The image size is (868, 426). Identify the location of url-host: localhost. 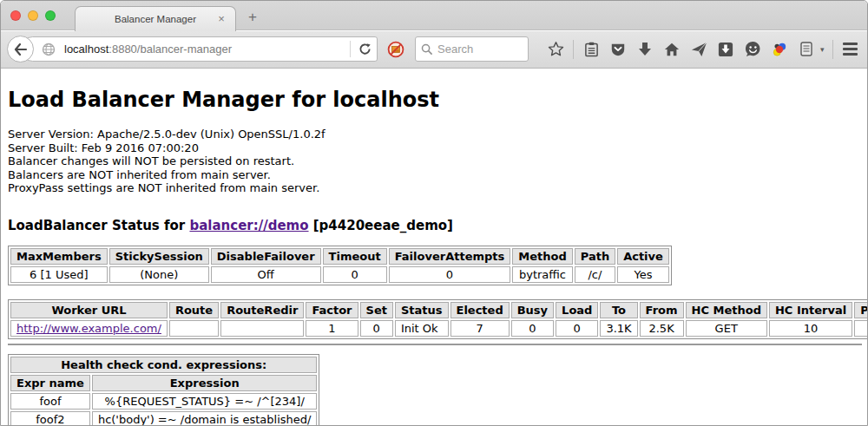
(87, 49).